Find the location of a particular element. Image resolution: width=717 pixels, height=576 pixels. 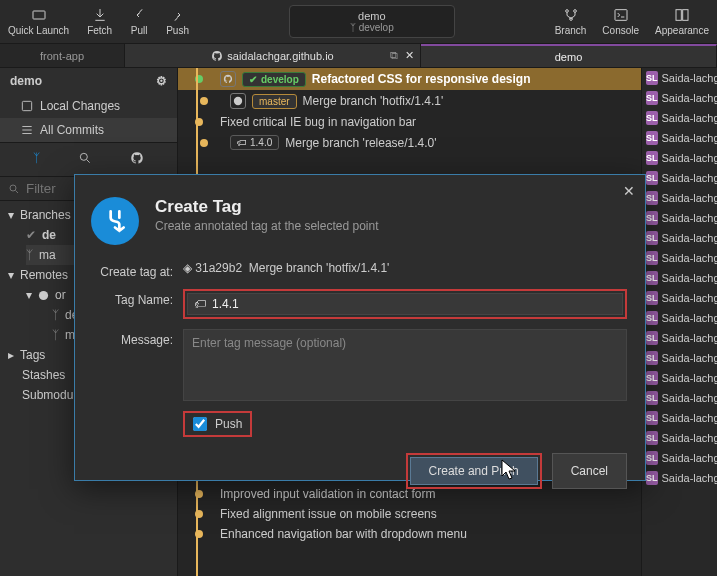

tab-front-app: front-app is located at coordinates (62, 56).